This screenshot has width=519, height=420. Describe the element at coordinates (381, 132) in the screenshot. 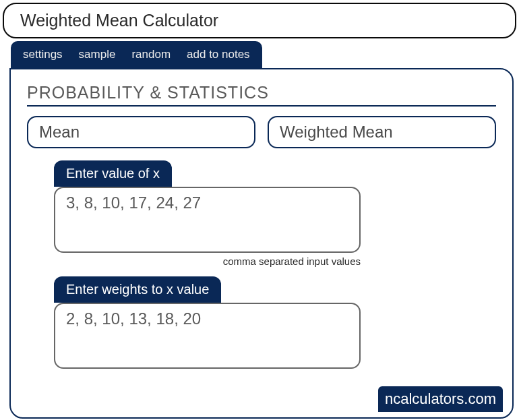

I see `tab-weighted-mean: Weighted Mean` at that location.